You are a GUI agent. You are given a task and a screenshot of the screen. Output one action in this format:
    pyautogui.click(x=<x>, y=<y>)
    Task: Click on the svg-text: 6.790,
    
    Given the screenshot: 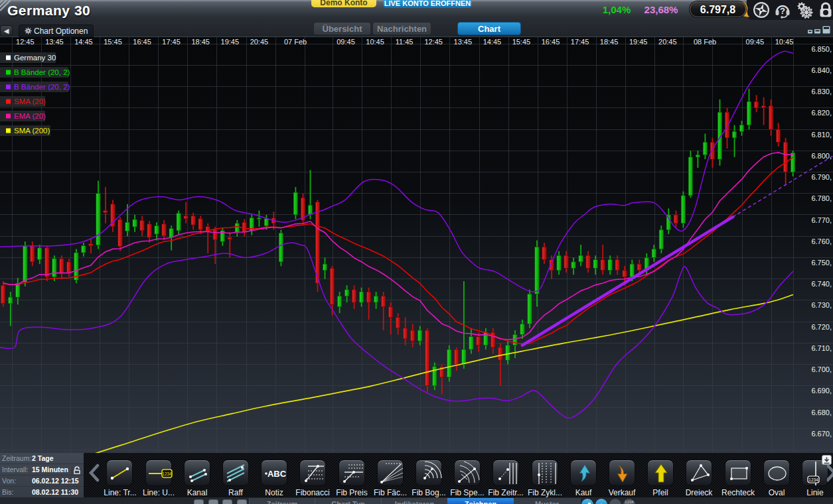 What is the action you would take?
    pyautogui.click(x=822, y=177)
    